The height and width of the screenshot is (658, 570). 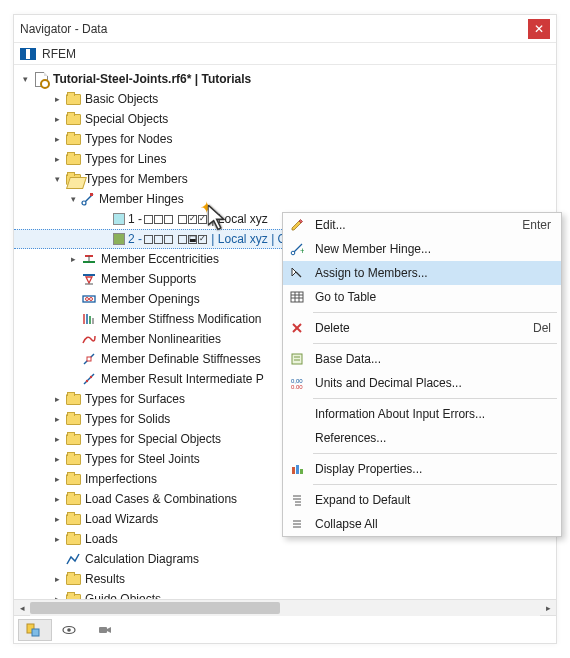 What do you see at coordinates (35, 630) in the screenshot?
I see `tab-data` at bounding box center [35, 630].